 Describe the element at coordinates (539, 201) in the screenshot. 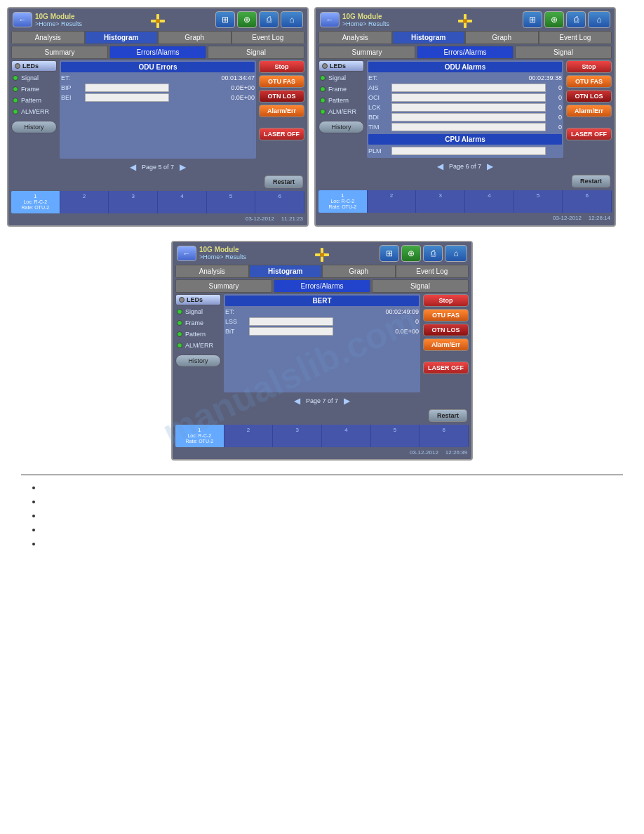

I see `btab-5-right: 5` at that location.